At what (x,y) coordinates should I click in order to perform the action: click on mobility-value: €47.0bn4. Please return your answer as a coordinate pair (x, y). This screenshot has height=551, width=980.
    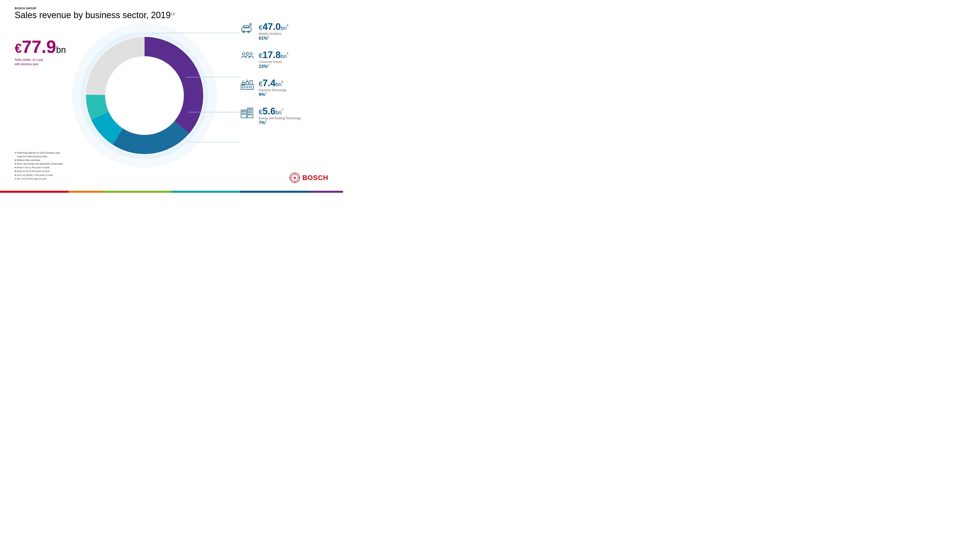
    Looking at the image, I should click on (274, 27).